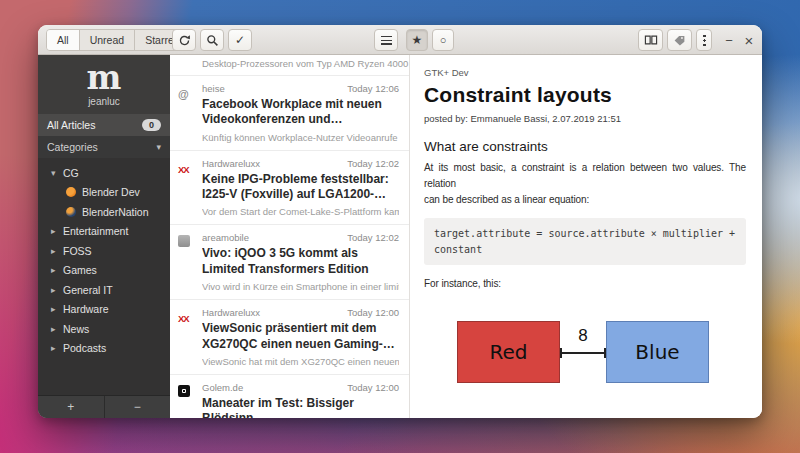  I want to click on more-menu-button, so click(704, 40).